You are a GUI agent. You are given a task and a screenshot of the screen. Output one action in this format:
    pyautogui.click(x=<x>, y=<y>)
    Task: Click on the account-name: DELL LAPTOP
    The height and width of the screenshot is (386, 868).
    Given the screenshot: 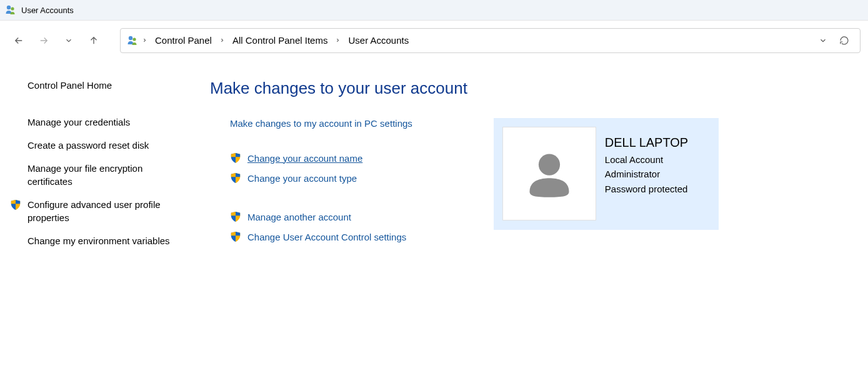 What is the action you would take?
    pyautogui.click(x=646, y=142)
    